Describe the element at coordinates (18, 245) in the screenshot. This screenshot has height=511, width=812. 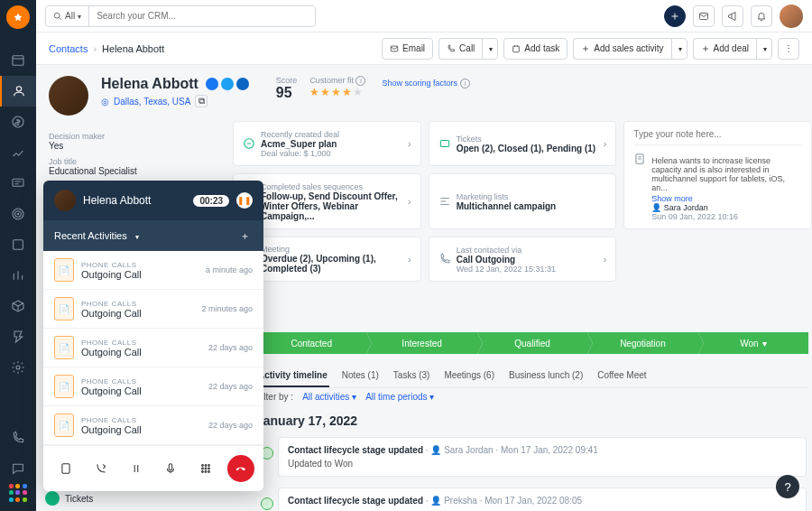
I see `nav-products-icon` at that location.